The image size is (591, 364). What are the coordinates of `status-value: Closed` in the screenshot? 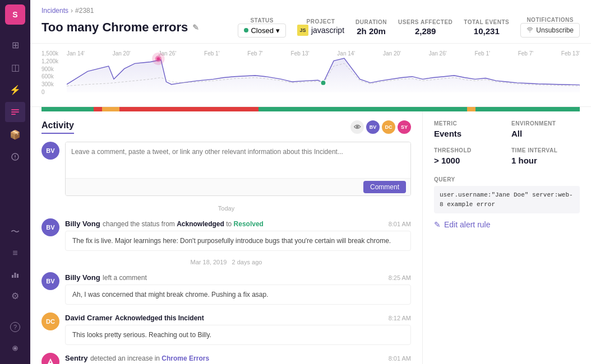 It's located at (262, 30).